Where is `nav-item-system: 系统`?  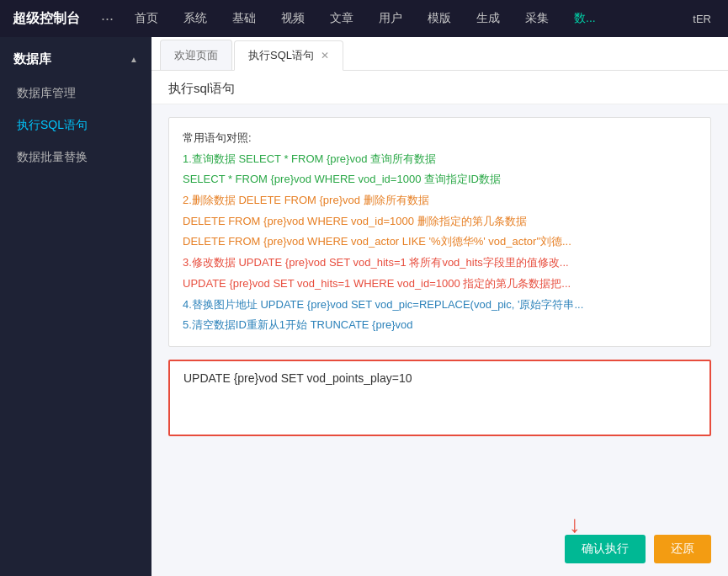
nav-item-system: 系统 is located at coordinates (195, 19).